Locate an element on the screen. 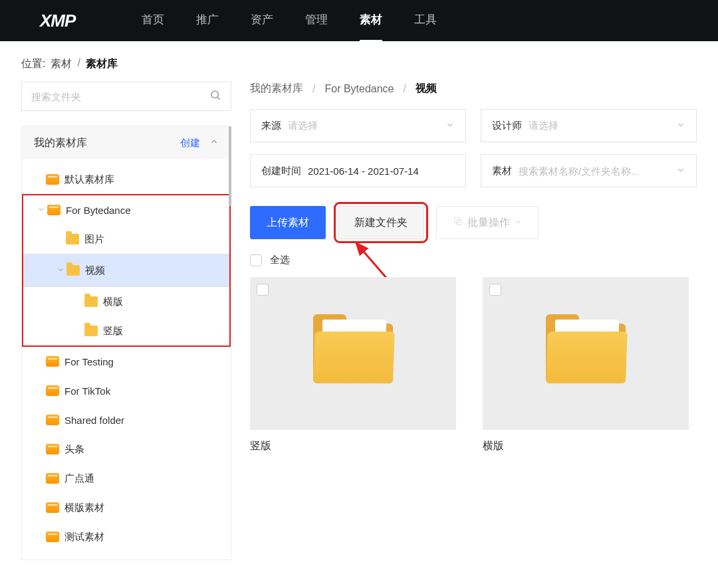 The height and width of the screenshot is (588, 718). nav-item-1: 推广 is located at coordinates (207, 21).